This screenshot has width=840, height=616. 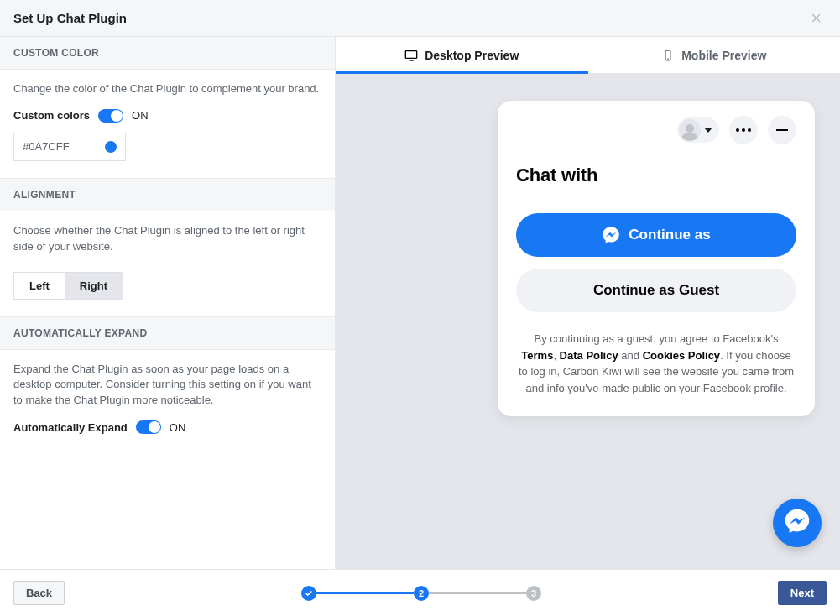 I want to click on color-value: #0A7CFF, so click(x=60, y=146).